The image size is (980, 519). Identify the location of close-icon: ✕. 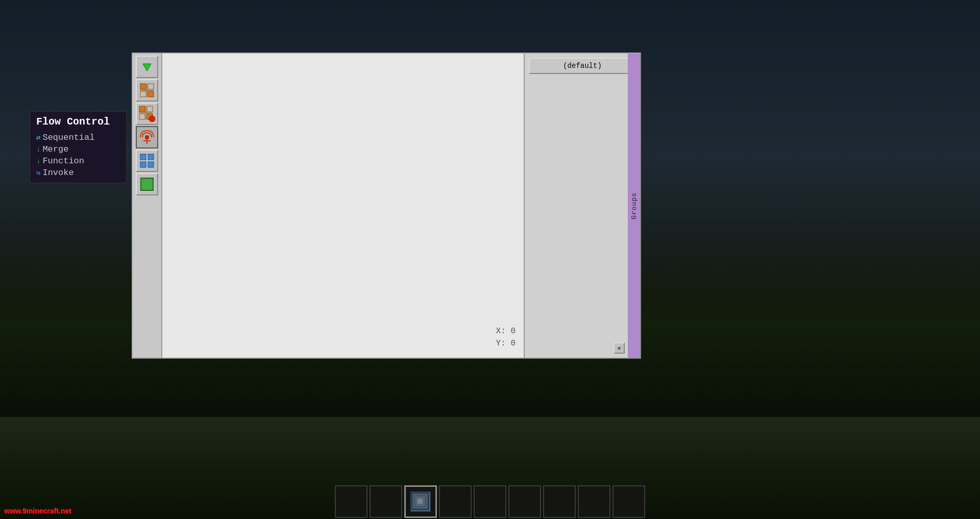
(619, 348).